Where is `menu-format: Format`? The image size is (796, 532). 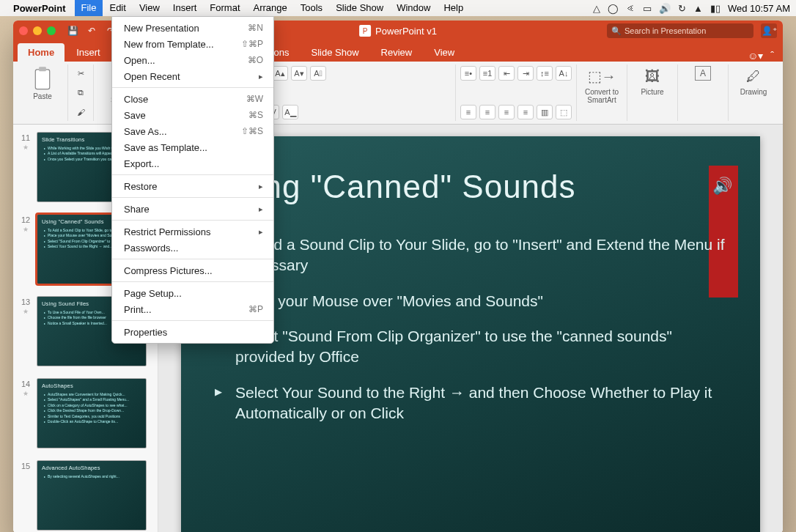 menu-format: Format is located at coordinates (224, 8).